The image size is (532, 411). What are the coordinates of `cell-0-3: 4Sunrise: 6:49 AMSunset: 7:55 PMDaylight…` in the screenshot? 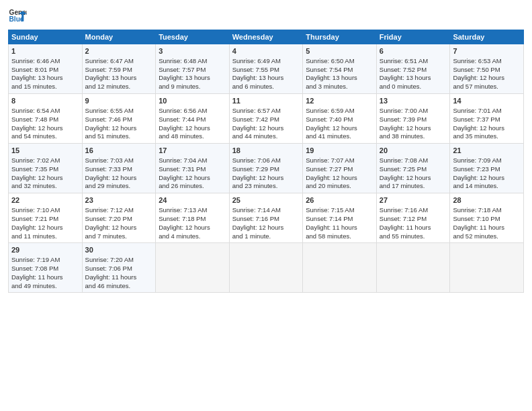 It's located at (266, 69).